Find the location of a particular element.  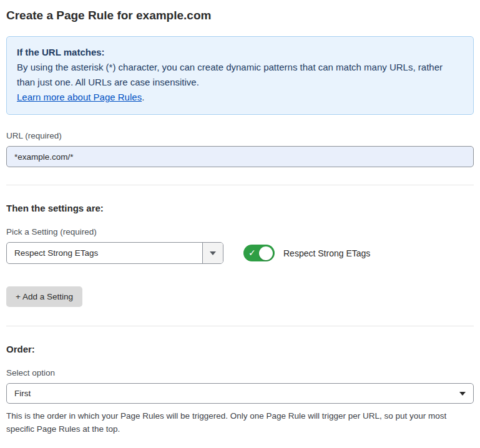

add-setting-button: + Add a Setting is located at coordinates (44, 297).